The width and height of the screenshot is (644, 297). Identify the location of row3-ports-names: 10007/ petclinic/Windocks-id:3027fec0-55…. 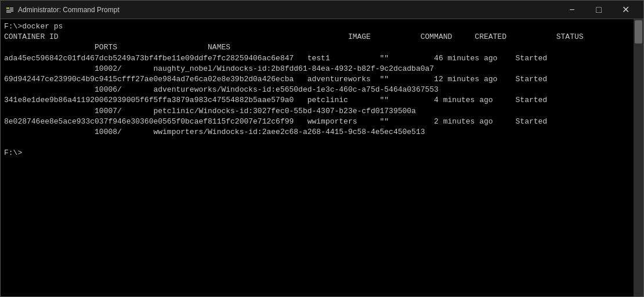
(210, 111).